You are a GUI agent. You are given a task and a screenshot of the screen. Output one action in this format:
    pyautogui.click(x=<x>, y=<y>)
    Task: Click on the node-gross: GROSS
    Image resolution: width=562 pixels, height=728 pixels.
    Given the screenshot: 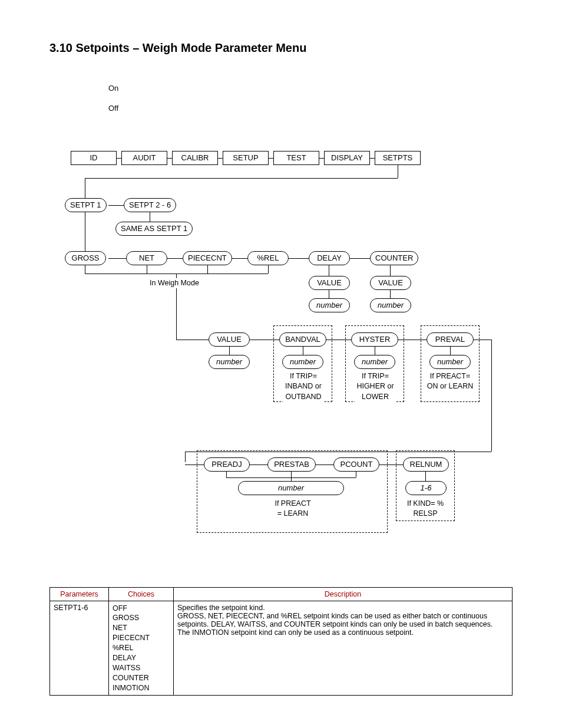 What is the action you would take?
    pyautogui.click(x=85, y=258)
    